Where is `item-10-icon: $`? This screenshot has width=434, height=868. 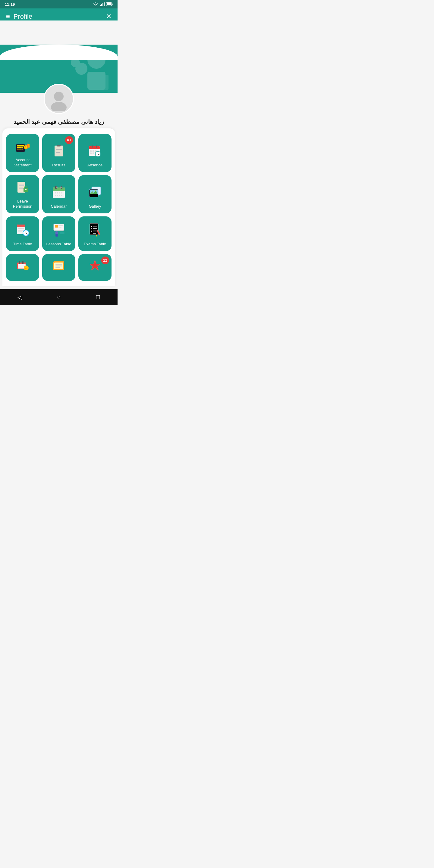 item-10-icon: $ is located at coordinates (23, 266).